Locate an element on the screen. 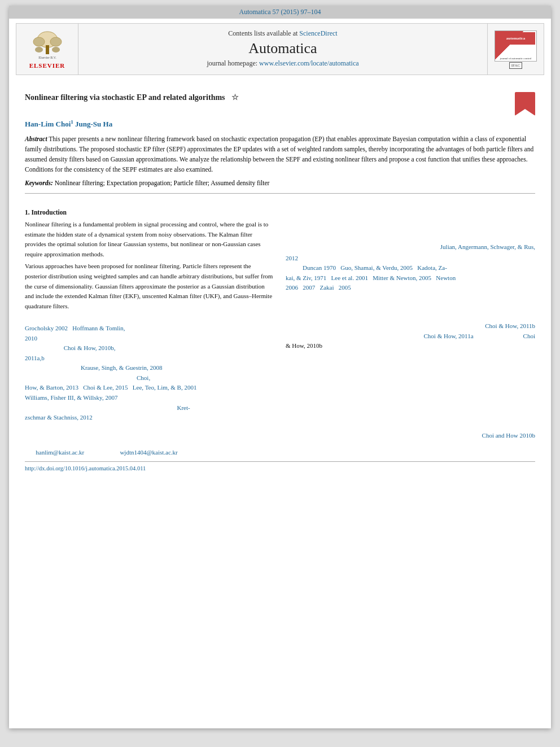  ref-williams: Williams, Fisher III, & Willsky, 2007 is located at coordinates (71, 397).